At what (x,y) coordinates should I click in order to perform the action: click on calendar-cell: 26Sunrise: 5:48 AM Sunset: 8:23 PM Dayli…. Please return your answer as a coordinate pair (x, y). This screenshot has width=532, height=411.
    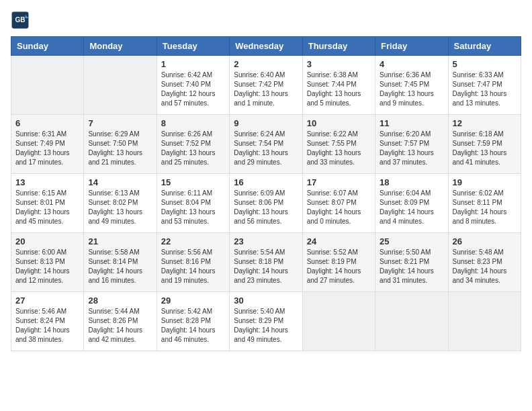
    Looking at the image, I should click on (484, 263).